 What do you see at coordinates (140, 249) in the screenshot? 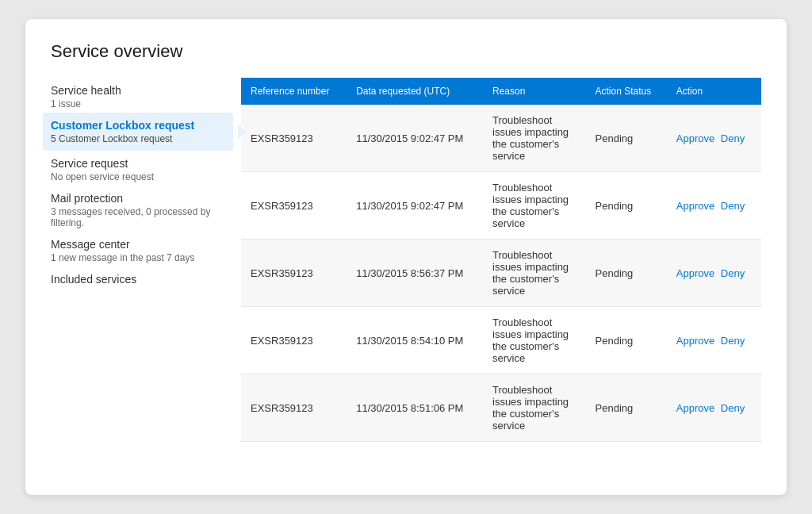
I see `sidebar-item-message-center: Message center1 new message in the past …` at bounding box center [140, 249].